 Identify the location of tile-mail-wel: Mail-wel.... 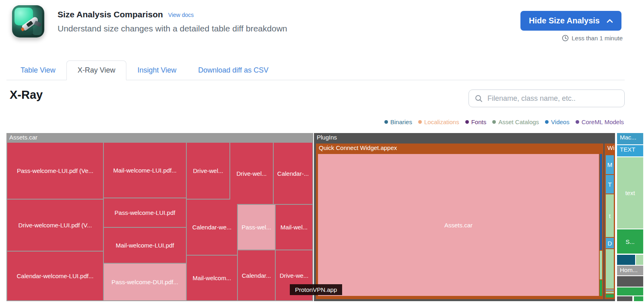
(294, 227).